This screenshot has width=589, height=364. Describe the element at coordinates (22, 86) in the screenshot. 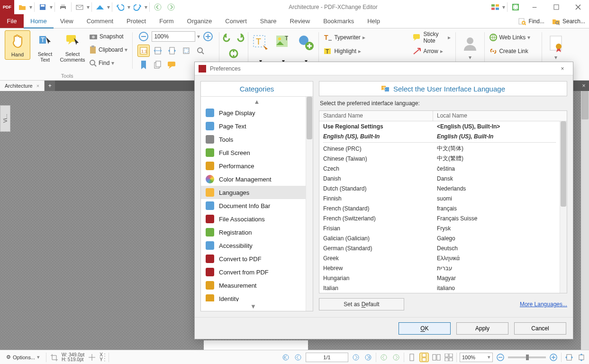

I see `doc-tab-architecture: Architecture ×` at that location.